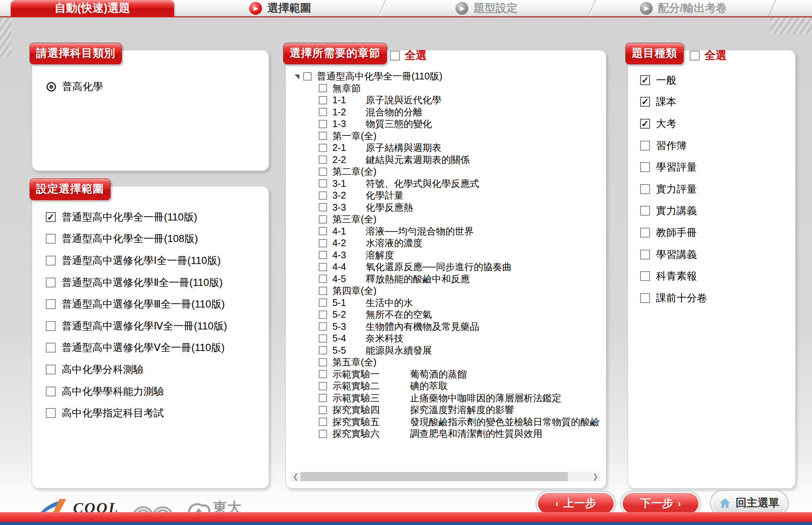 The height and width of the screenshot is (525, 812). What do you see at coordinates (92, 8) in the screenshot?
I see `tab-auto-quick-select: 自動(快速)選題` at bounding box center [92, 8].